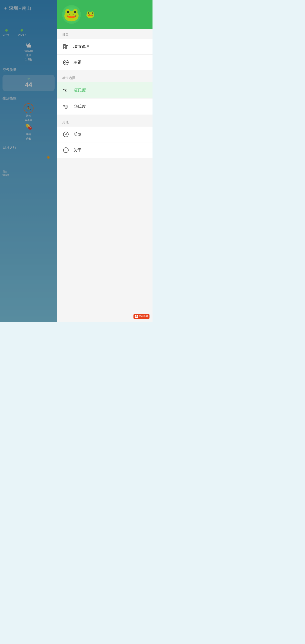 The height and width of the screenshot is (644, 305). I want to click on fahrenheit-item: °F 华氏度, so click(105, 107).